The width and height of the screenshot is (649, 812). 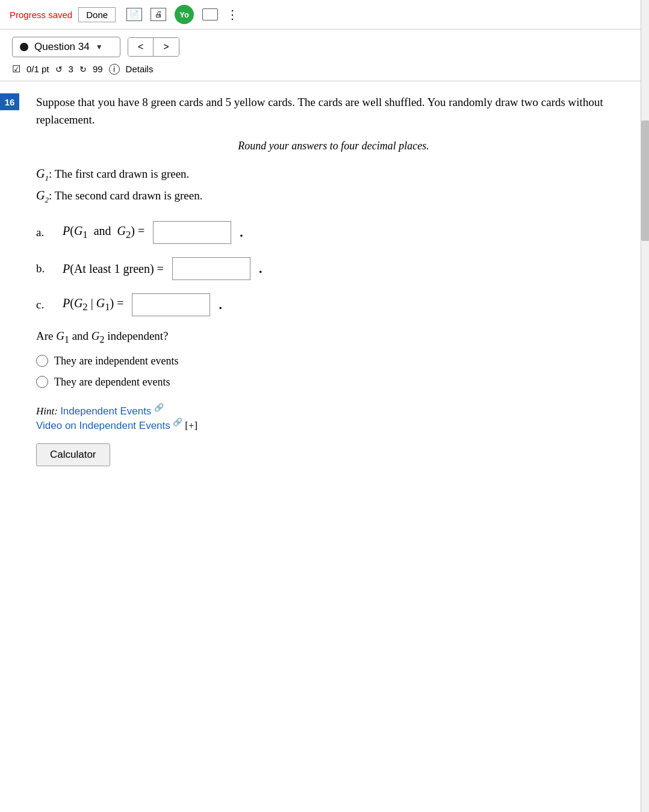 I want to click on print-icon: 🖨, so click(x=158, y=14).